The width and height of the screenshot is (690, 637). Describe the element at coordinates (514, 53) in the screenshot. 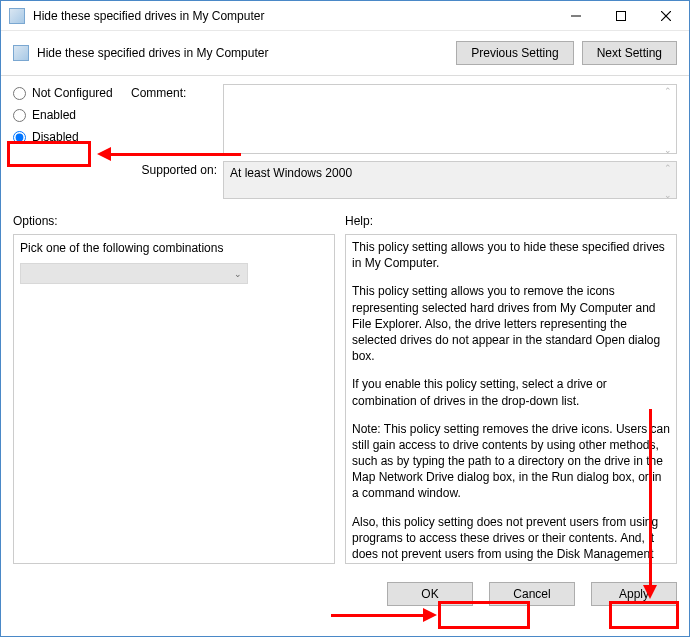

I see `previous-setting-button: Previous Setting` at that location.